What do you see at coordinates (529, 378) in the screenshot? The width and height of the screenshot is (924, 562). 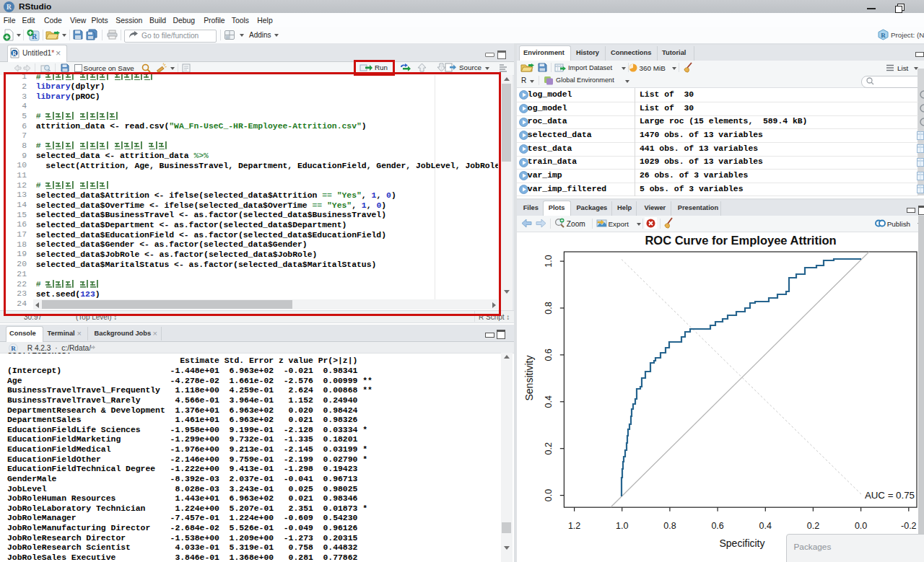 I see `svg-text: Sensitivity` at bounding box center [529, 378].